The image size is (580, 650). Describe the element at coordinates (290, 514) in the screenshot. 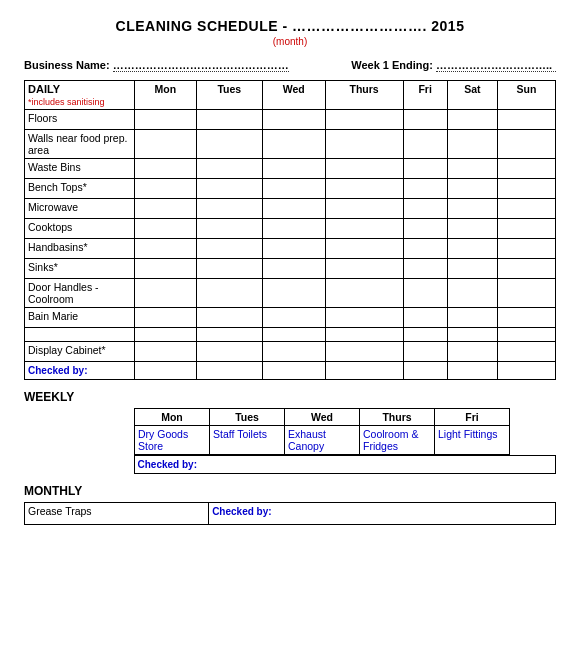

I see `monthly-table: Grease Traps Checked by:` at that location.